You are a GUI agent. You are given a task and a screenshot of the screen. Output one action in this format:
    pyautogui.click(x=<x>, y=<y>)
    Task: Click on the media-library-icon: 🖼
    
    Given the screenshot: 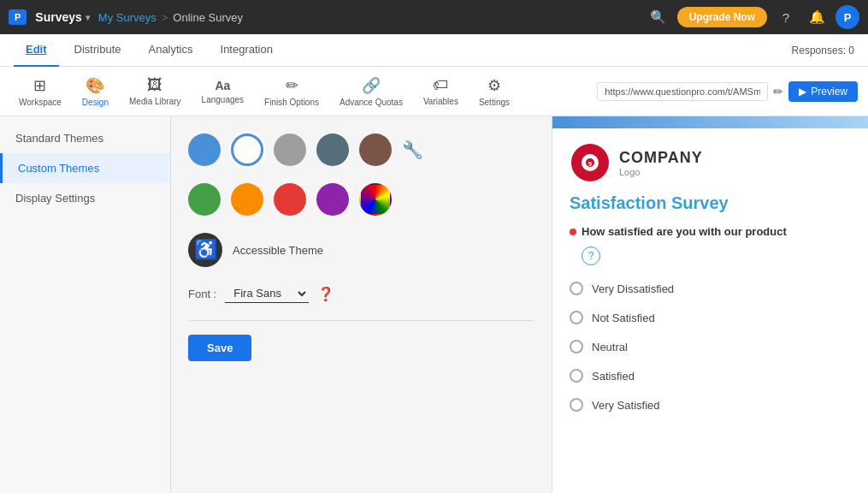 What is the action you would take?
    pyautogui.click(x=155, y=86)
    